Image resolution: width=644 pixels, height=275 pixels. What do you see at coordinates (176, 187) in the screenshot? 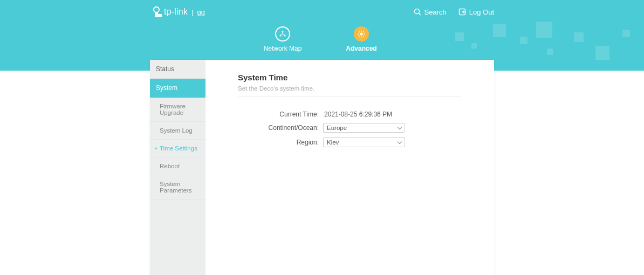
I see `sidebar-params-label: System Parameters` at bounding box center [176, 187].